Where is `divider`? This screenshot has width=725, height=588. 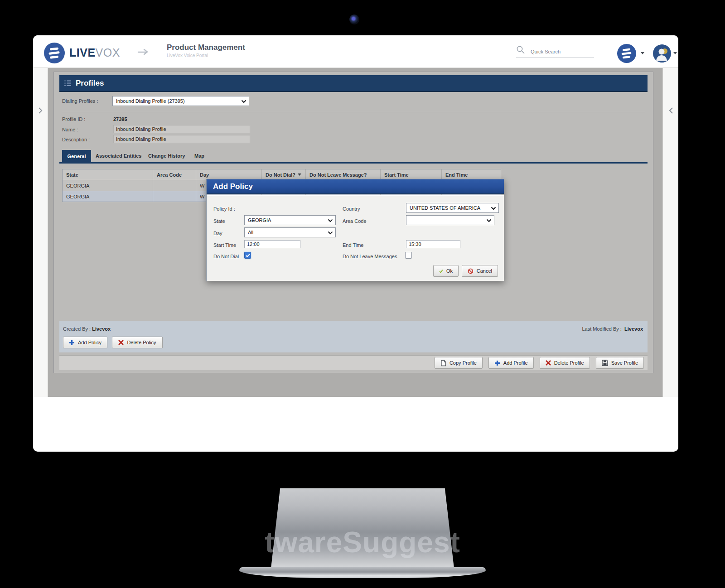 divider is located at coordinates (353, 112).